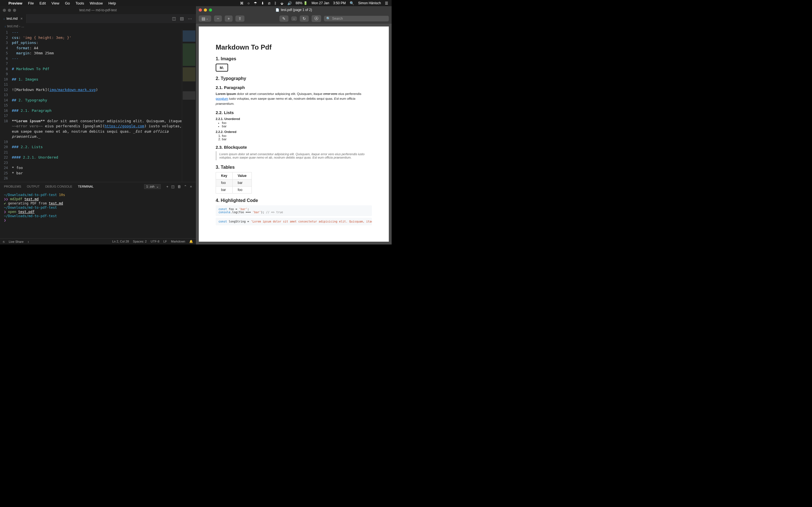 This screenshot has width=812, height=507. I want to click on live-share-icon: ⎋, so click(4, 242).